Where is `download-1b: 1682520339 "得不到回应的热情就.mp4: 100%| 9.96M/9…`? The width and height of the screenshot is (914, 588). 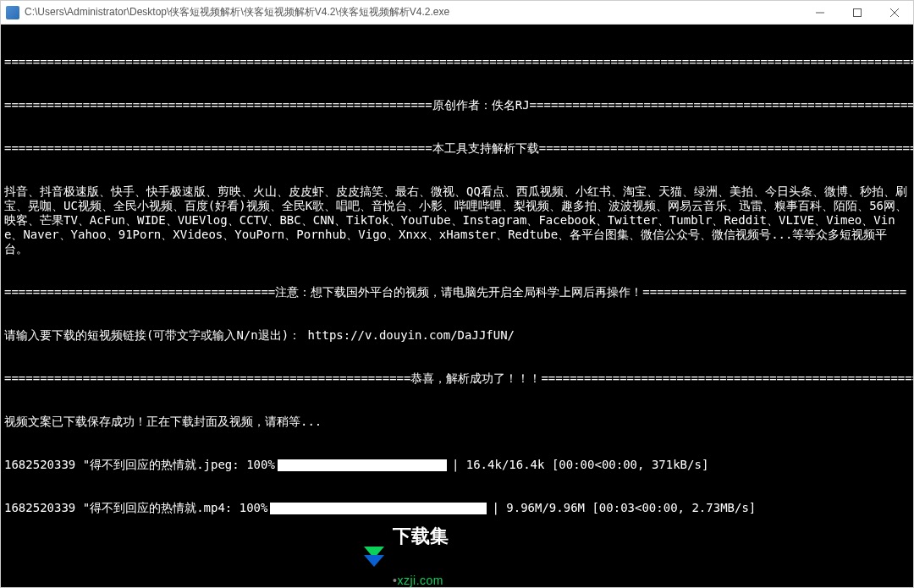
download-1b: 1682520339 "得不到回应的热情就.mp4: 100%| 9.96M/9… is located at coordinates (457, 508).